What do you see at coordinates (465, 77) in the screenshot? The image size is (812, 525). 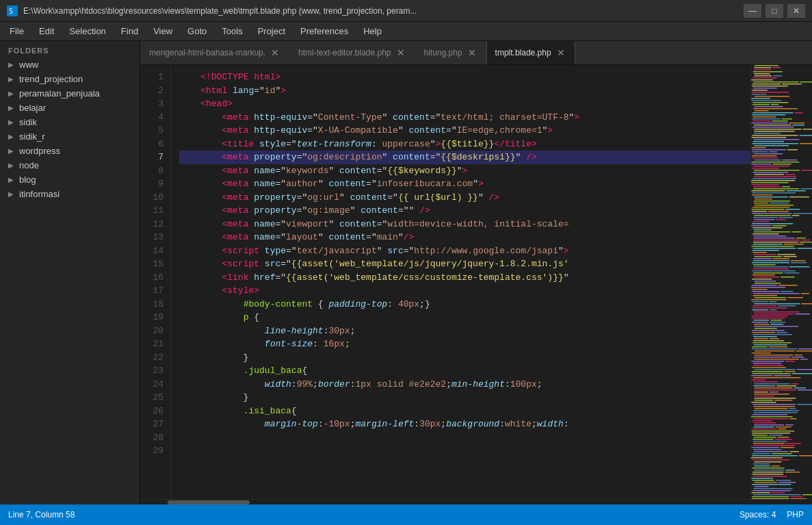 I see `code-line: <!DOCTYPE html>` at bounding box center [465, 77].